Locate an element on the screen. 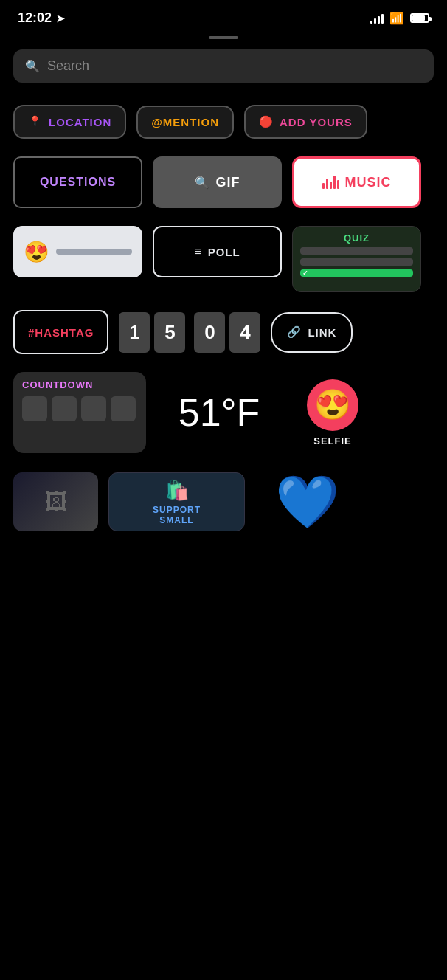  questions-label: QUESTIONS is located at coordinates (78, 182).